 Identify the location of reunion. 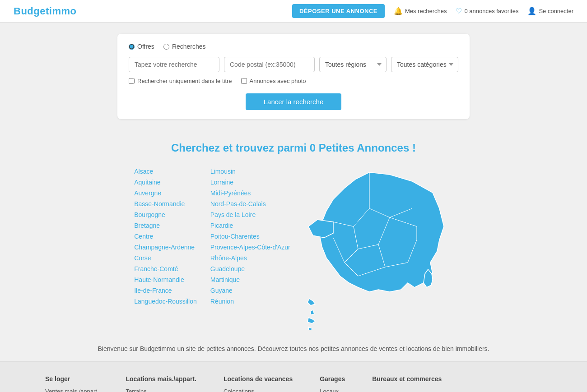
(310, 328).